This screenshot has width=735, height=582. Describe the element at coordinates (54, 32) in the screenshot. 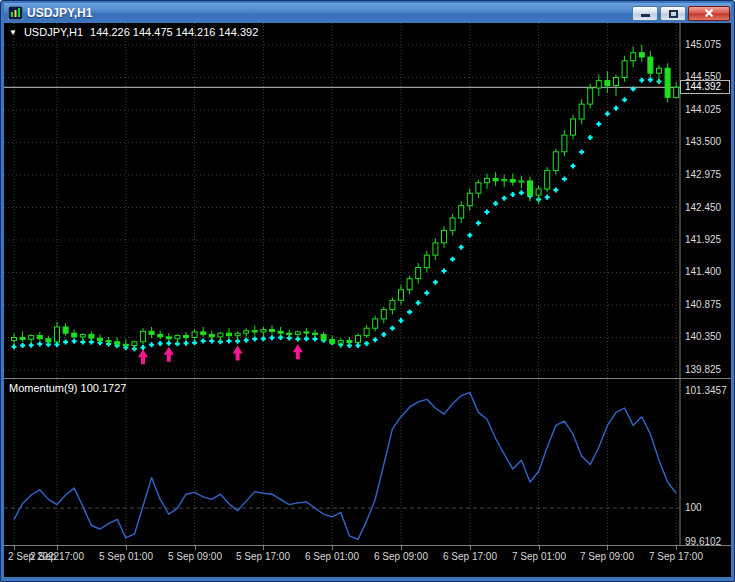

I see `info-symbol-period: USDJPY,H1` at that location.